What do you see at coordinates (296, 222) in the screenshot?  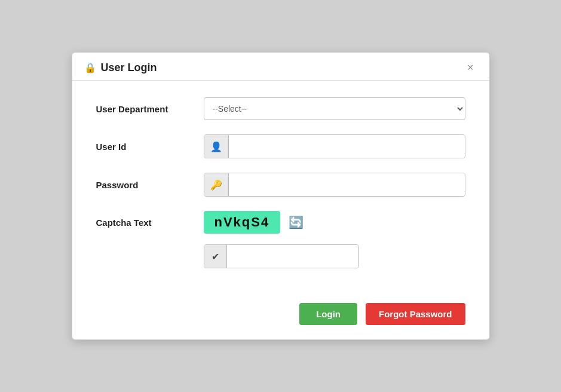 I see `captcha-refresh-button: 🔄` at bounding box center [296, 222].